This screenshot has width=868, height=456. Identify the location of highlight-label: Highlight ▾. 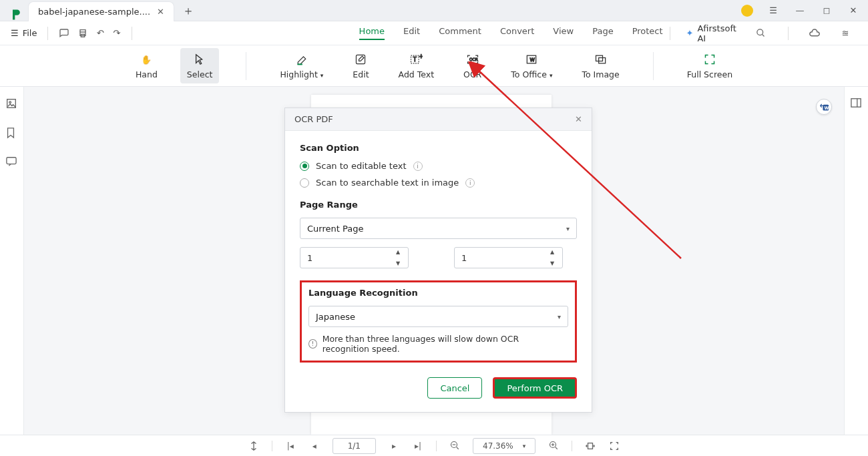
(302, 75).